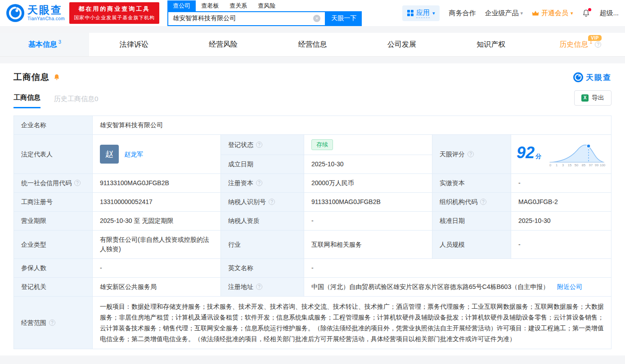 The width and height of the screenshot is (625, 364). Describe the element at coordinates (368, 183) in the screenshot. I see `reg-capital-value: 20000万人民币` at that location.